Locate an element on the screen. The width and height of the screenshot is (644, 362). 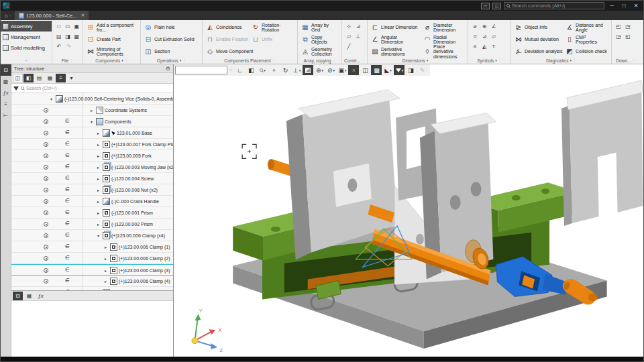
gear-icon: ⚙ is located at coordinates (168, 68).